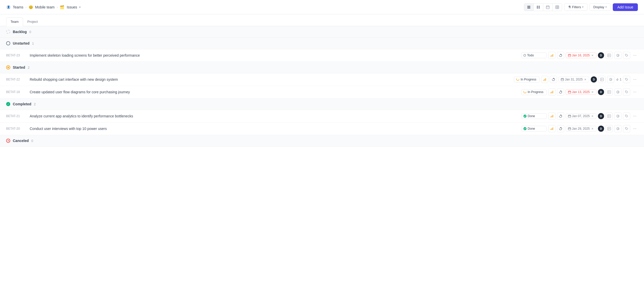  Describe the element at coordinates (600, 7) in the screenshot. I see `display-button: Display ▾` at that location.